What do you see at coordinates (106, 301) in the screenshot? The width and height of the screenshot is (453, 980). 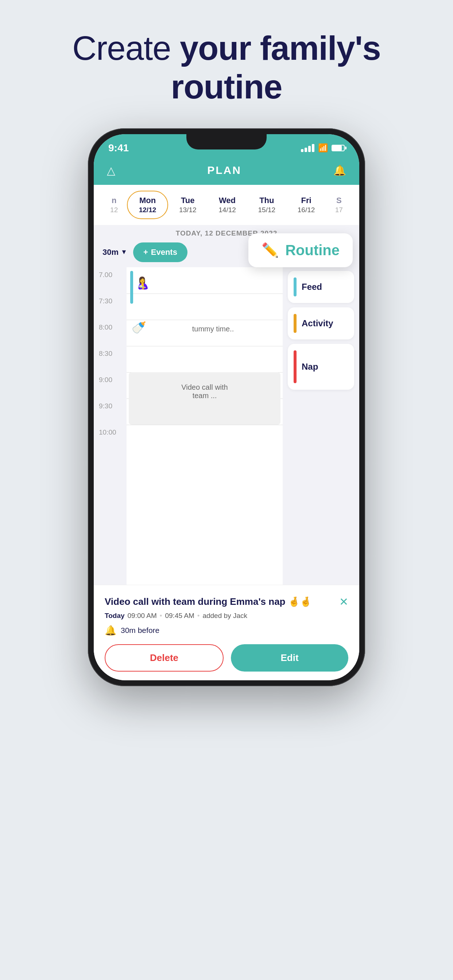 I see `time-label: 7:30` at bounding box center [106, 301].